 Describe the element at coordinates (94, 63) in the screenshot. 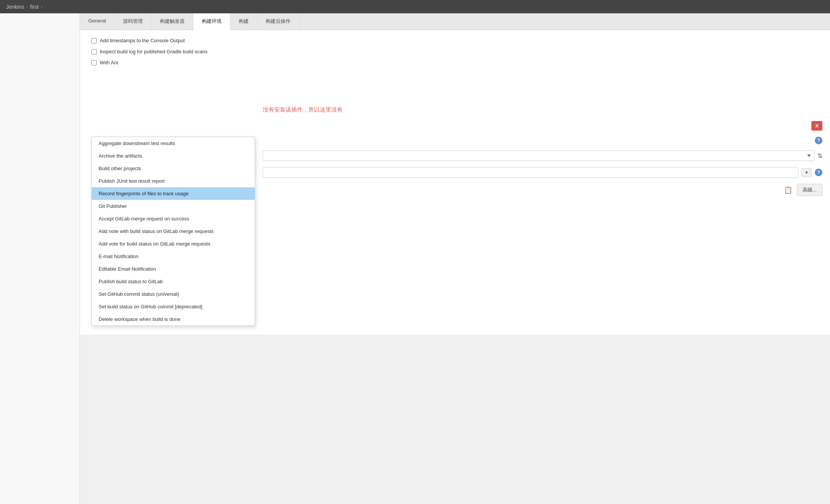

I see `ant-checkbox` at that location.